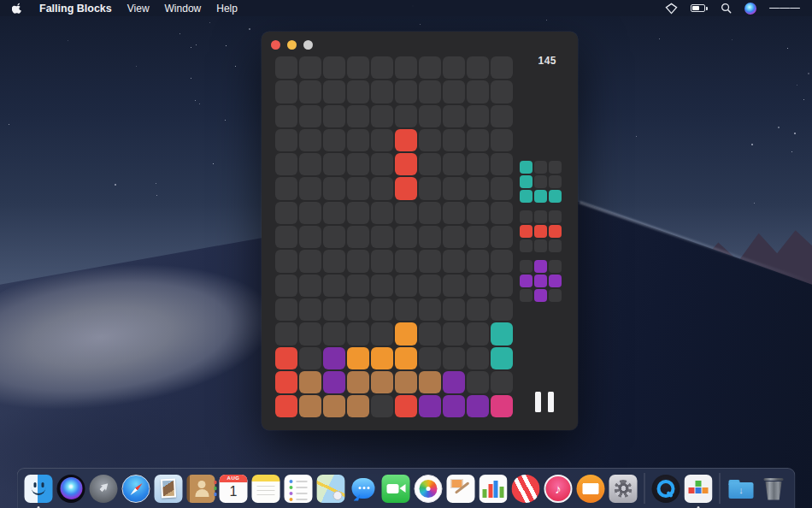 Image resolution: width=812 pixels, height=508 pixels. What do you see at coordinates (72, 489) in the screenshot?
I see `dock-item-siri` at bounding box center [72, 489].